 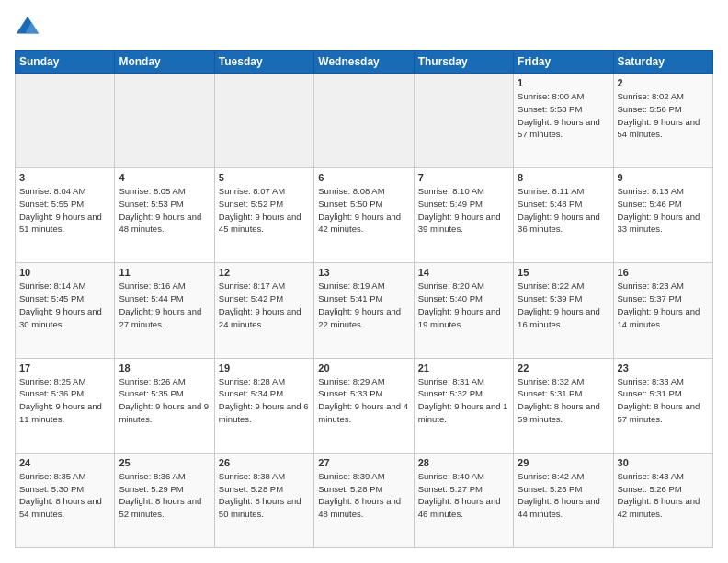 What do you see at coordinates (664, 463) in the screenshot?
I see `day-number: 30` at bounding box center [664, 463].